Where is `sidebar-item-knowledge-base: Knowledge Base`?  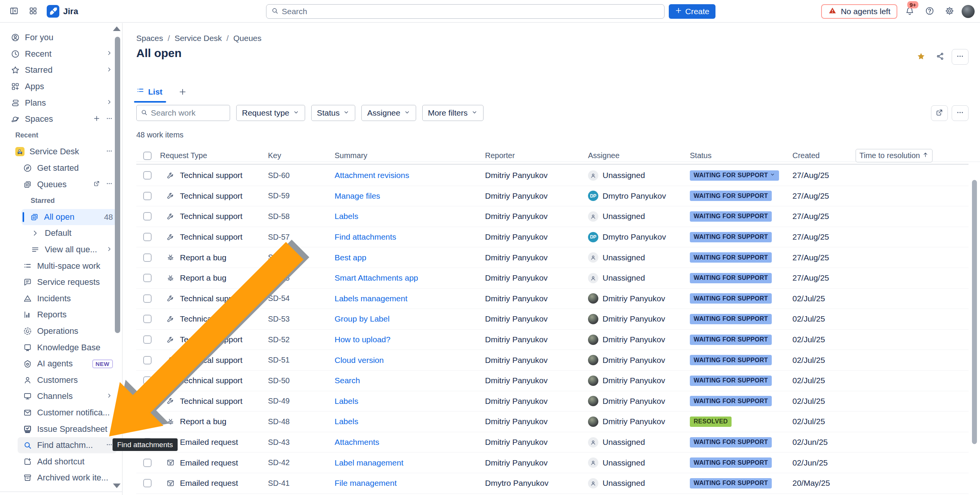
sidebar-item-knowledge-base: Knowledge Base is located at coordinates (58, 348).